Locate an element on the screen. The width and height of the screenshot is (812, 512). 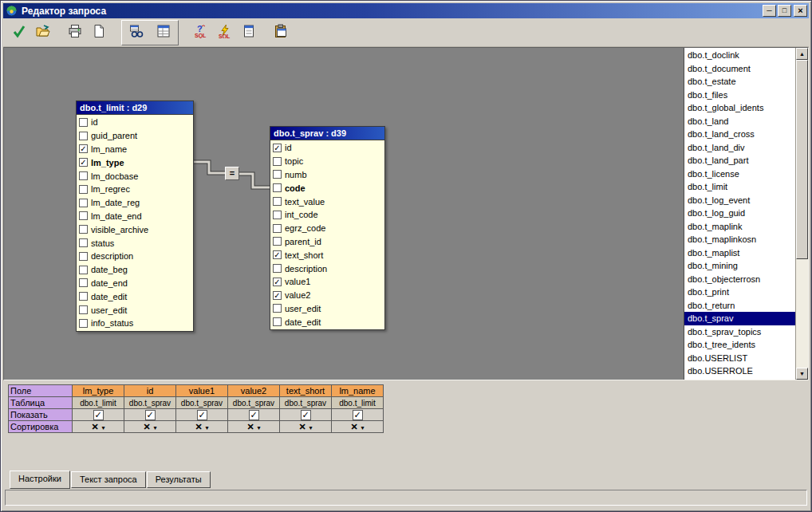
table-list-item: dbo.USERROLE is located at coordinates (740, 372).